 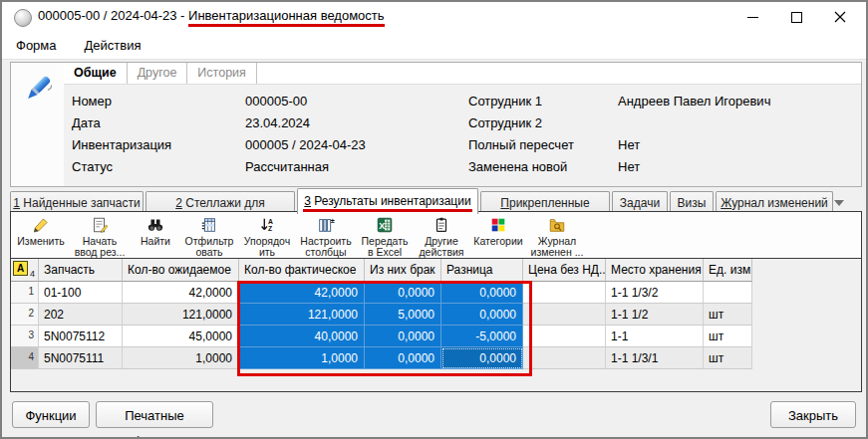 I want to click on field-label-data: Дата, so click(x=86, y=123).